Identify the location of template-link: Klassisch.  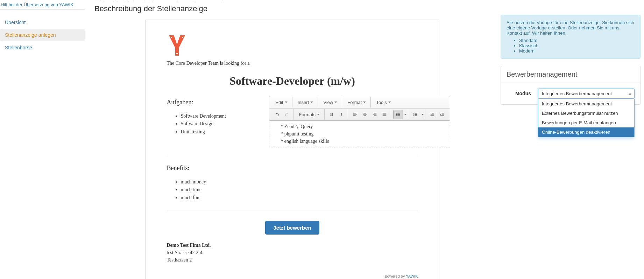
(529, 46).